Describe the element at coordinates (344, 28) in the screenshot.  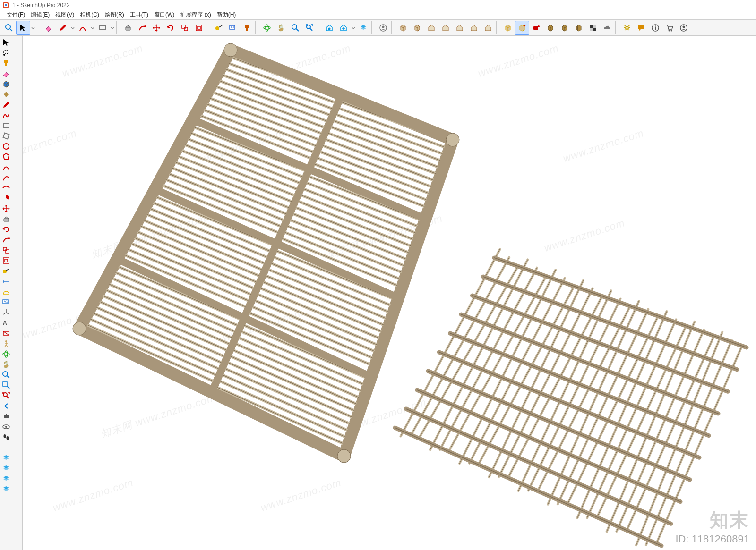
I see `ext-warehouse-icon` at that location.